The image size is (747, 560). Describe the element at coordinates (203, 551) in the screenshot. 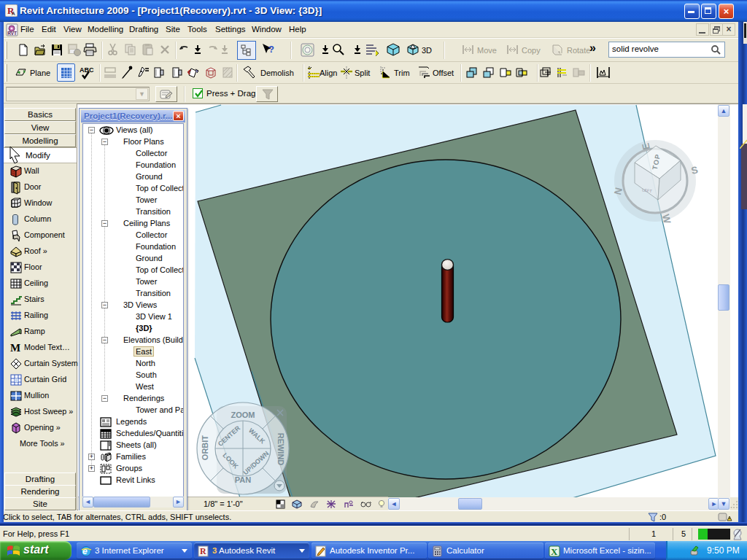

I see `svg-text: R` at that location.